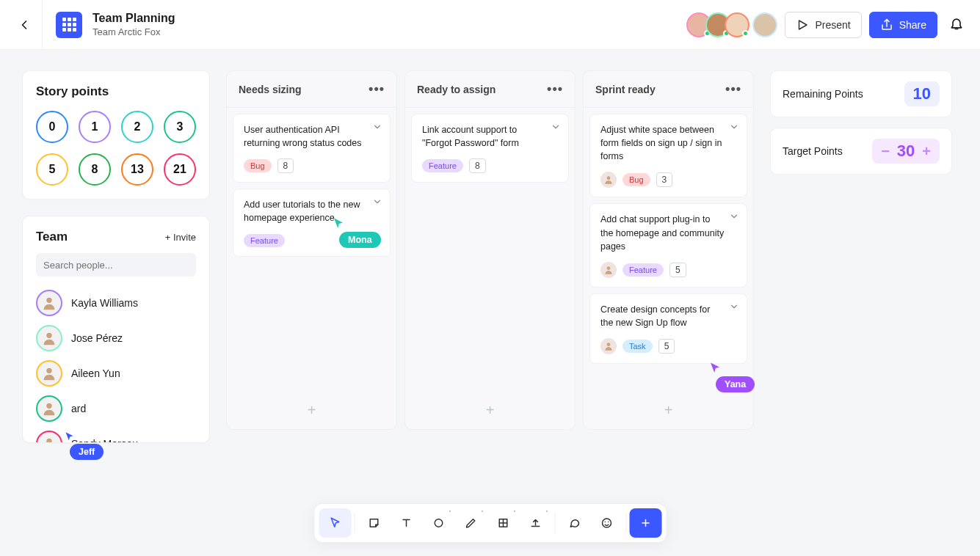 Image resolution: width=980 pixels, height=556 pixels. Describe the element at coordinates (885, 151) in the screenshot. I see `target-minus-button: −` at that location.